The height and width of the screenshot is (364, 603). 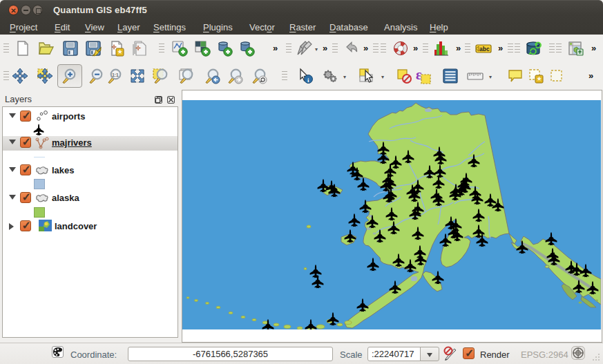 What do you see at coordinates (115, 75) in the screenshot?
I see `svg-text: 1:1` at bounding box center [115, 75].